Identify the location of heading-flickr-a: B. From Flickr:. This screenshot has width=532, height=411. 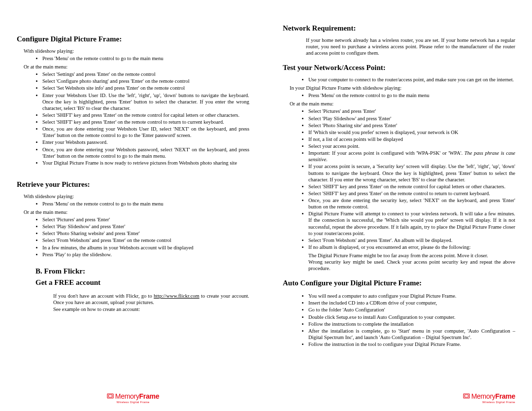
(142, 271).